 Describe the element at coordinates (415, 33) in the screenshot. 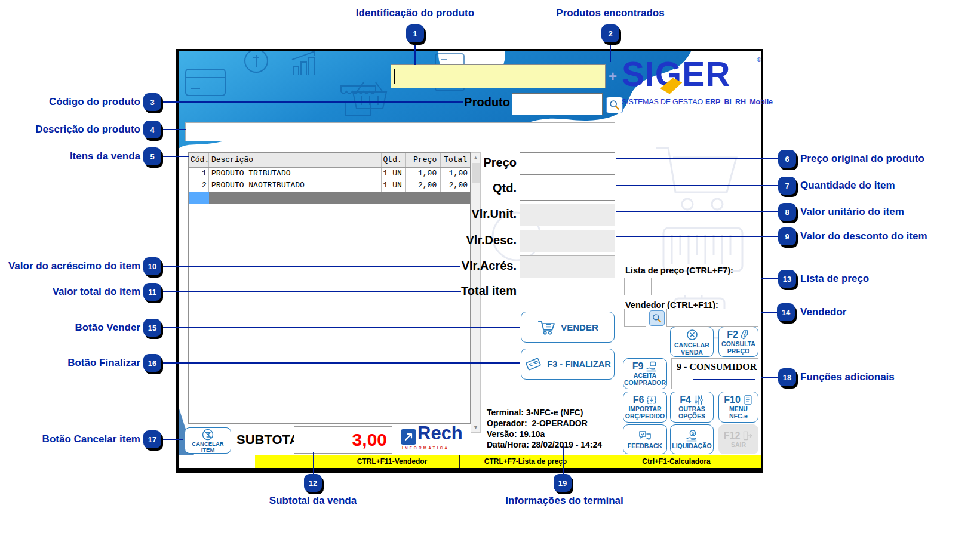

I see `callout-badge-1: 1` at that location.